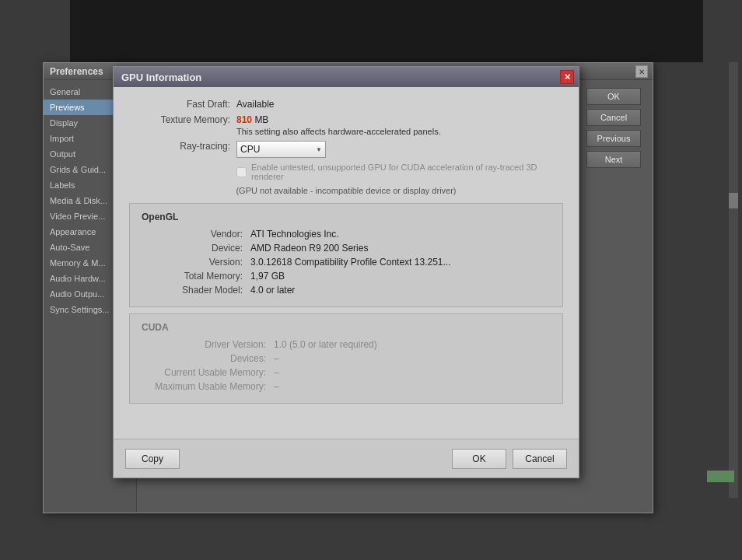 The width and height of the screenshot is (742, 560). I want to click on opengl-section: OpenGL Vendor: ATI Technologies Inc. Dev…, so click(346, 255).